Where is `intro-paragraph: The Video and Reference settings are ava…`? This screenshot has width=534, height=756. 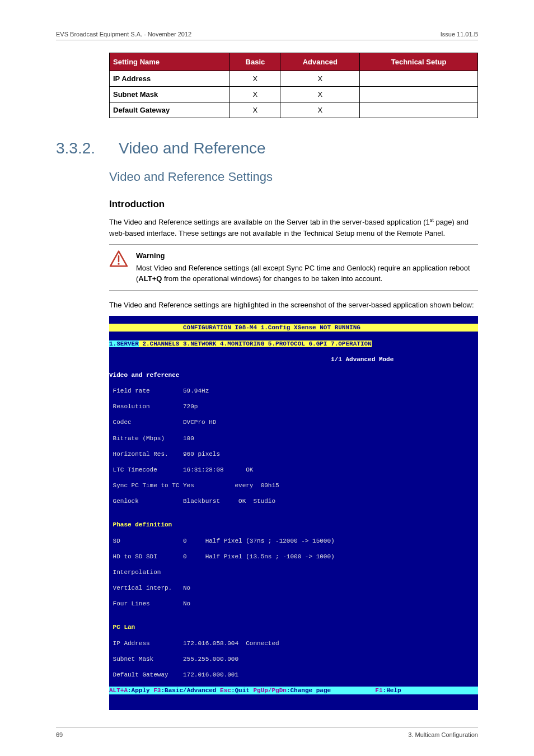
intro-paragraph: The Video and Reference settings are ava… is located at coordinates (293, 227).